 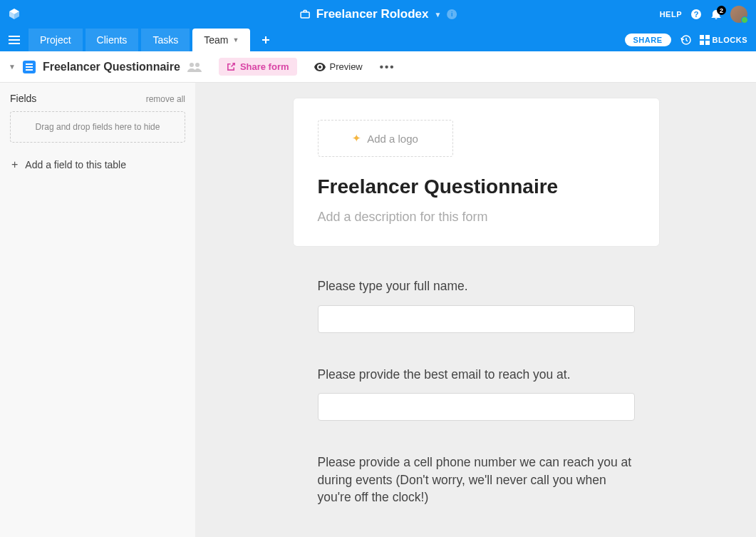 I want to click on app-logo, so click(x=14, y=14).